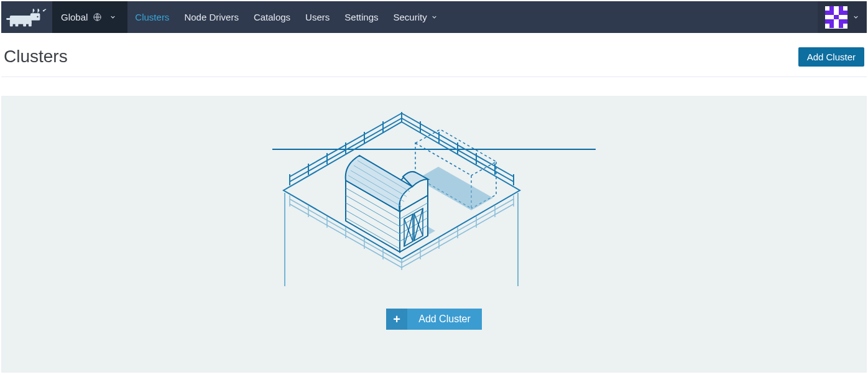 The height and width of the screenshot is (377, 868). Describe the element at coordinates (415, 17) in the screenshot. I see `nav-security: Security` at that location.